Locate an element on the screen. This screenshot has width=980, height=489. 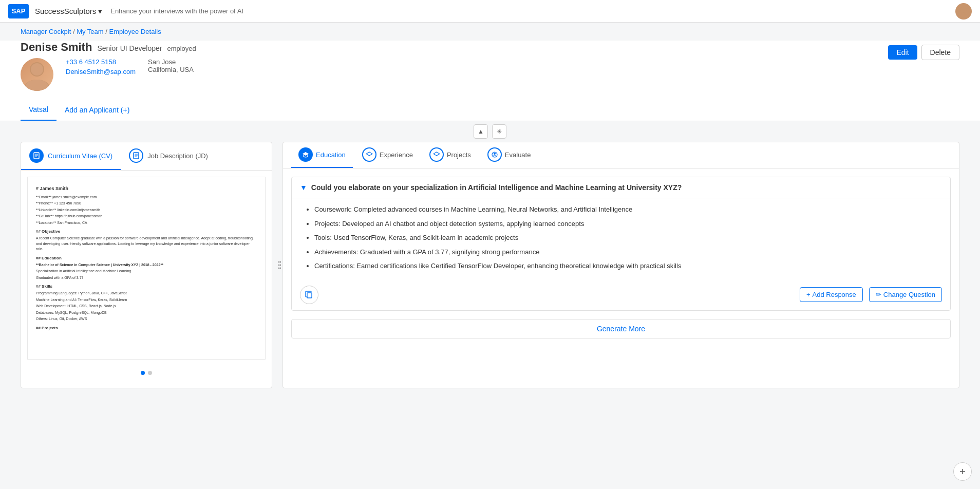
collapse-up-button: ▲ is located at coordinates (481, 131).